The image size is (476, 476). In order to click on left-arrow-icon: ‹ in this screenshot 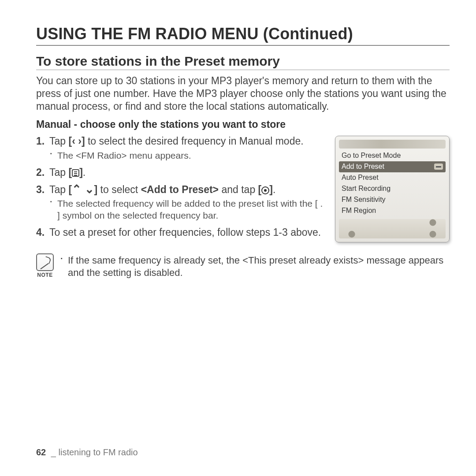, I will do `click(74, 141)`.